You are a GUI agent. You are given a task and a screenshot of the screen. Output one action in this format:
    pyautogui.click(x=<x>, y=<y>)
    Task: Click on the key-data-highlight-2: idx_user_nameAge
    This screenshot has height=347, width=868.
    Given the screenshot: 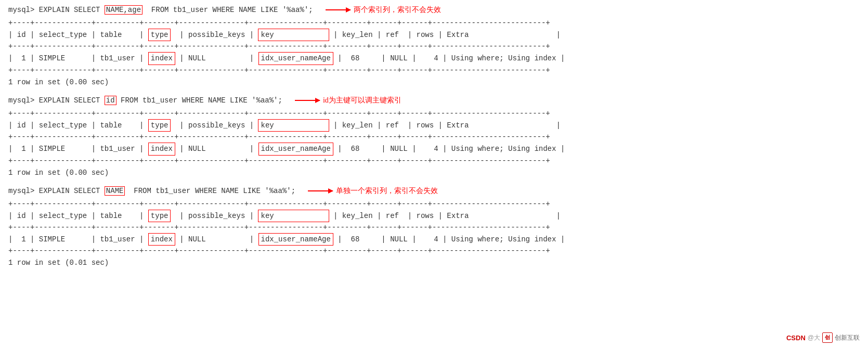 What is the action you would take?
    pyautogui.click(x=296, y=149)
    